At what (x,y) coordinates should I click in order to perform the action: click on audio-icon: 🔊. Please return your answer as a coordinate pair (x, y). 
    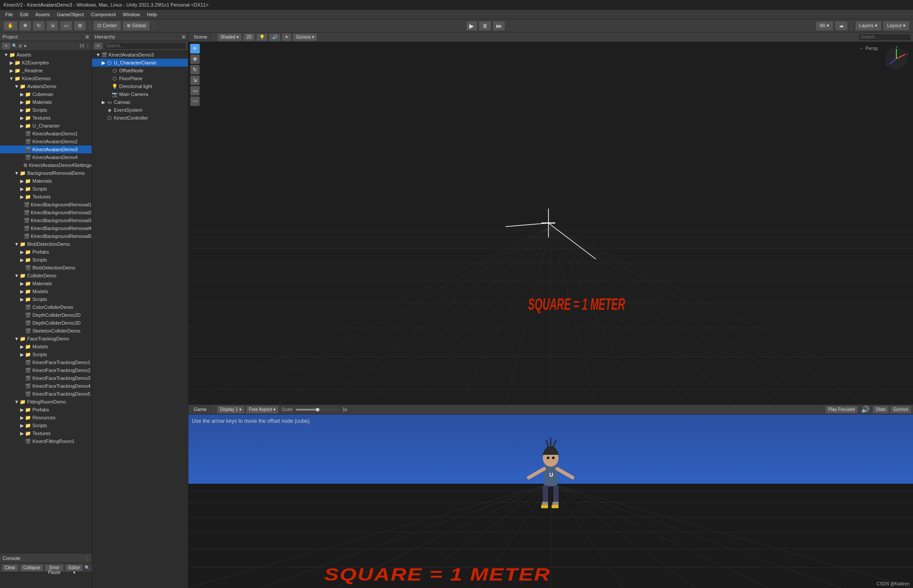
    Looking at the image, I should click on (865, 409).